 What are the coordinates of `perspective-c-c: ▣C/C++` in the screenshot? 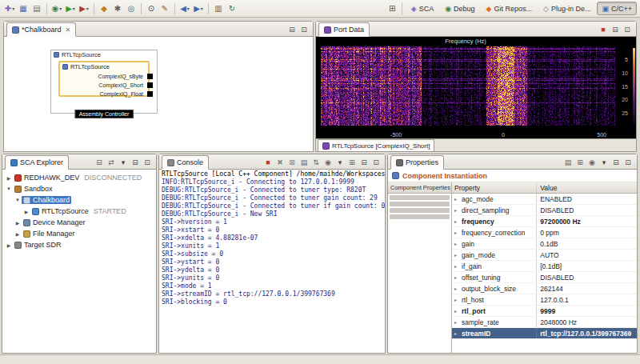 It's located at (617, 8).